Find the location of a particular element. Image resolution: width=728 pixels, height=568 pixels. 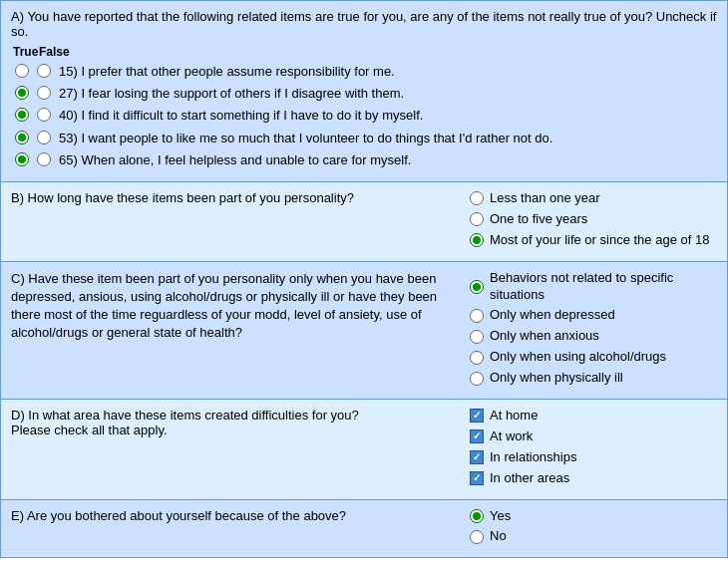

option-label: Only when using alcohol/drugs is located at coordinates (578, 357).